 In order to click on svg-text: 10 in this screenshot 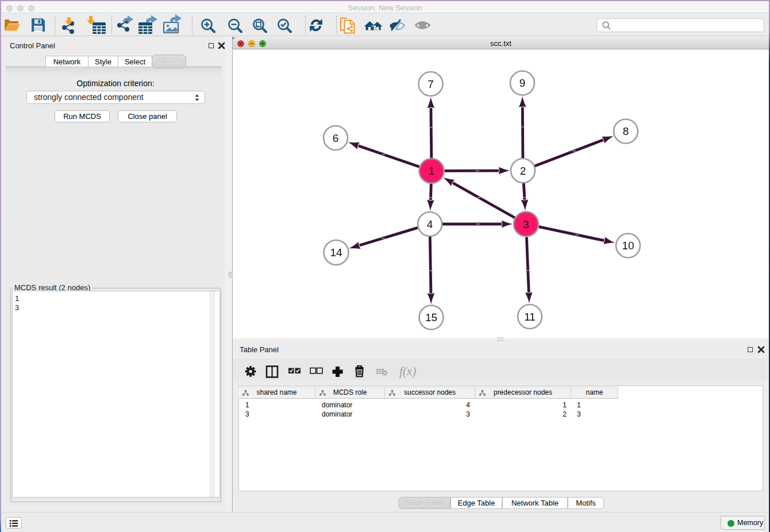, I will do `click(627, 246)`.